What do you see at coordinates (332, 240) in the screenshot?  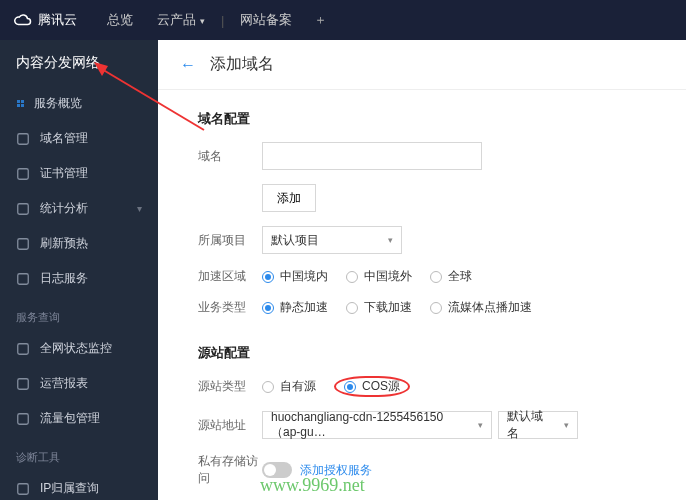 I see `project-select: 默认项目` at bounding box center [332, 240].